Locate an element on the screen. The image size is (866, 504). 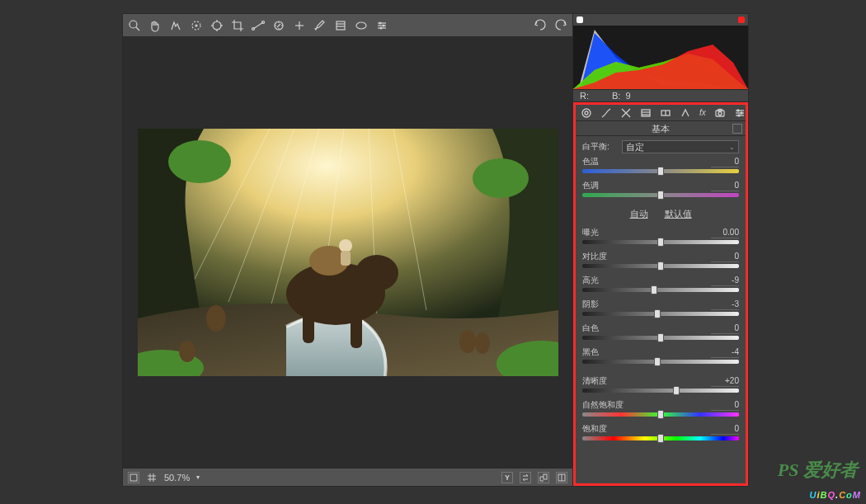
redeye-icon is located at coordinates (299, 26).